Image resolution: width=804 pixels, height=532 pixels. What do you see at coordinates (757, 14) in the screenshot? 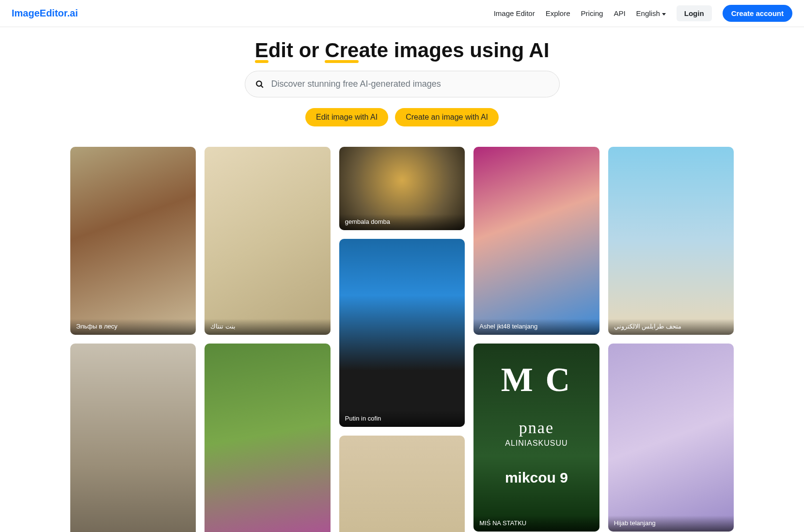
I see `create-account-button: Create account` at bounding box center [757, 14].